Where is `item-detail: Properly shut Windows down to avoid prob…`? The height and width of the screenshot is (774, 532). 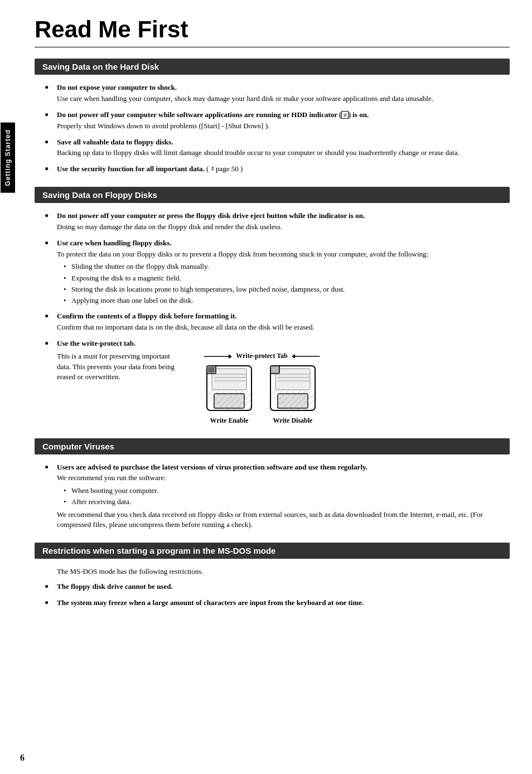
item-detail: Properly shut Windows down to avoid prob… is located at coordinates (283, 126).